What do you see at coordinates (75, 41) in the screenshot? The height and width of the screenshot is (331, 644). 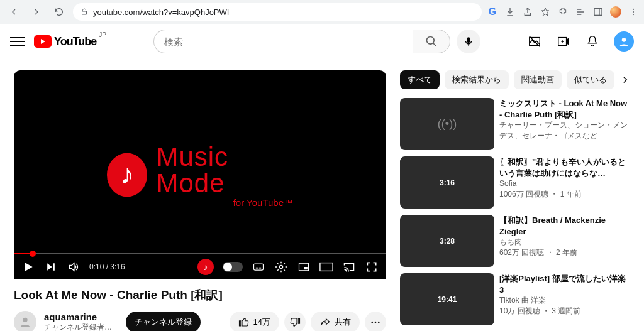 I see `youtube-wordmark: YouTube` at bounding box center [75, 41].